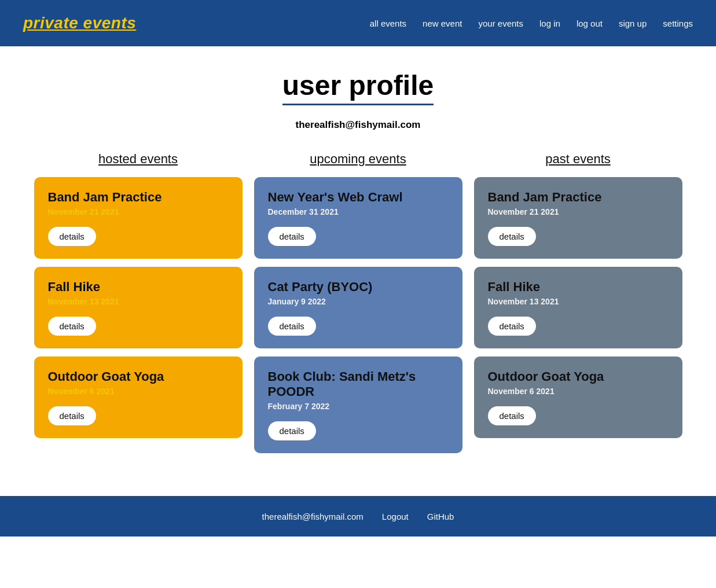  Describe the element at coordinates (678, 23) in the screenshot. I see `nav-item-settings: settings` at that location.